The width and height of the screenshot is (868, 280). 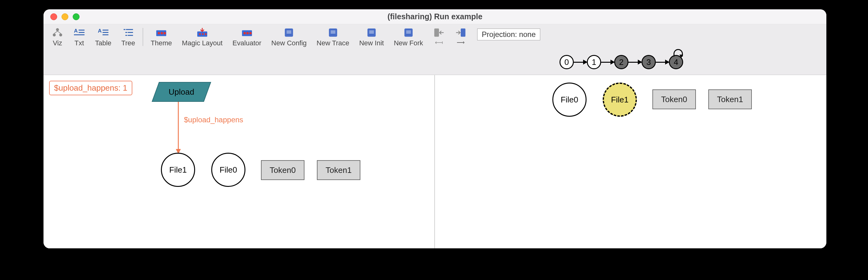 What do you see at coordinates (203, 38) in the screenshot?
I see `magic-layout-button: Magic Layout` at bounding box center [203, 38].